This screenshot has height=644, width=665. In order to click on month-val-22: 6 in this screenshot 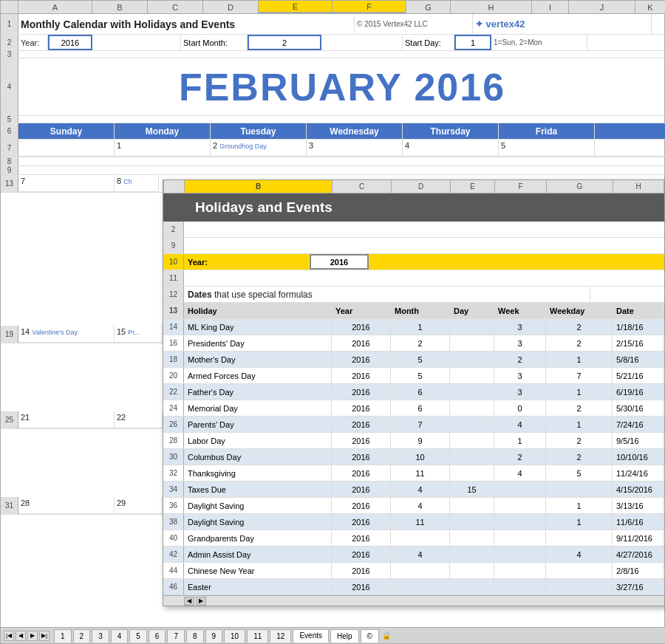, I will do `click(420, 391)`.